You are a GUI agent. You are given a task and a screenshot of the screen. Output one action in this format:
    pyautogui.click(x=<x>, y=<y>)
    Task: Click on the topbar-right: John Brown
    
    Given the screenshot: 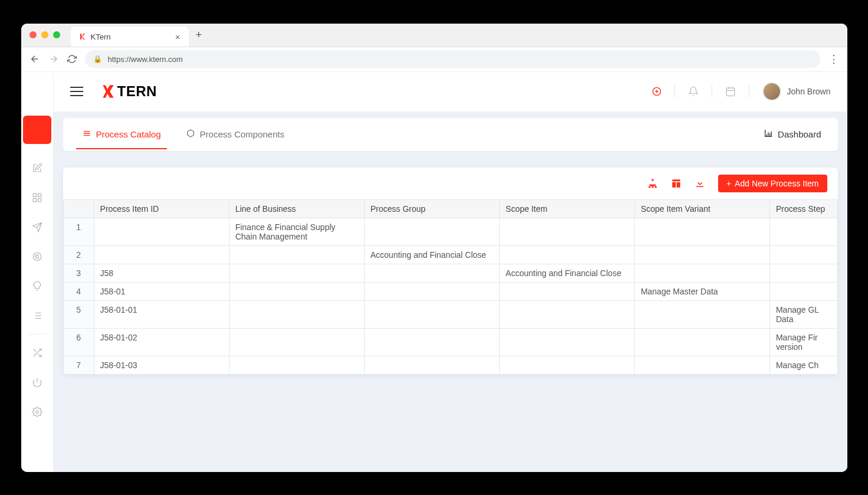 What is the action you would take?
    pyautogui.click(x=741, y=91)
    